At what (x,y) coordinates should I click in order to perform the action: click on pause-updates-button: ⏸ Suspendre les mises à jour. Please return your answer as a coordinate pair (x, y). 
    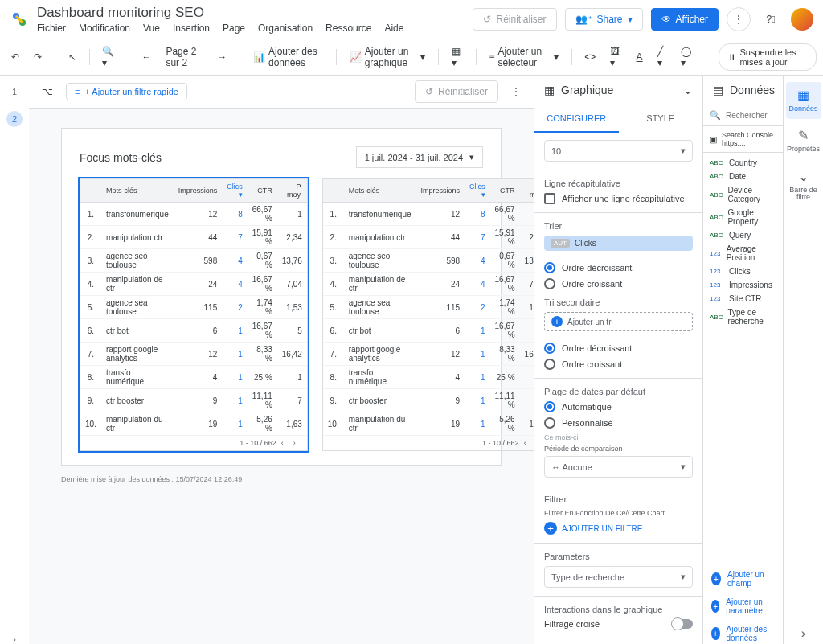
    Looking at the image, I should click on (768, 57).